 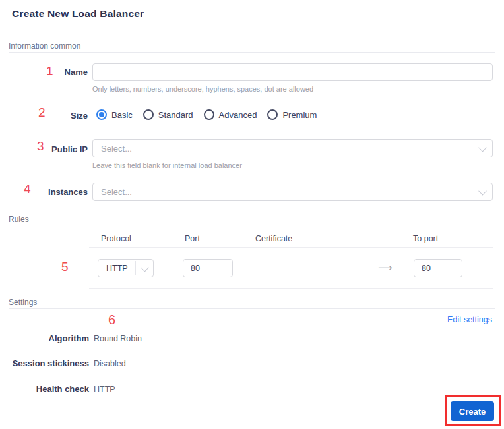 I want to click on health-check-label: Health check, so click(x=45, y=389).